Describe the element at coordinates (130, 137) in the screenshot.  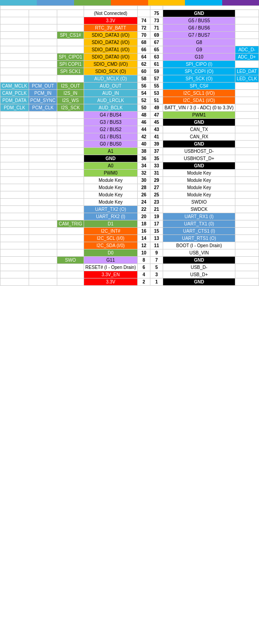
I see `table-row: G1 / BUS14241CAN_RX` at that location.